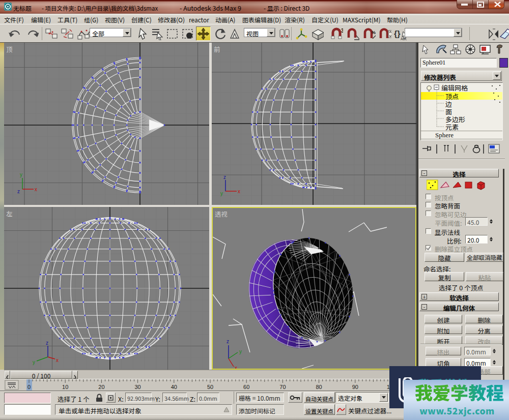 The height and width of the screenshot is (420, 509). I want to click on svg-text: 10, so click(65, 387).